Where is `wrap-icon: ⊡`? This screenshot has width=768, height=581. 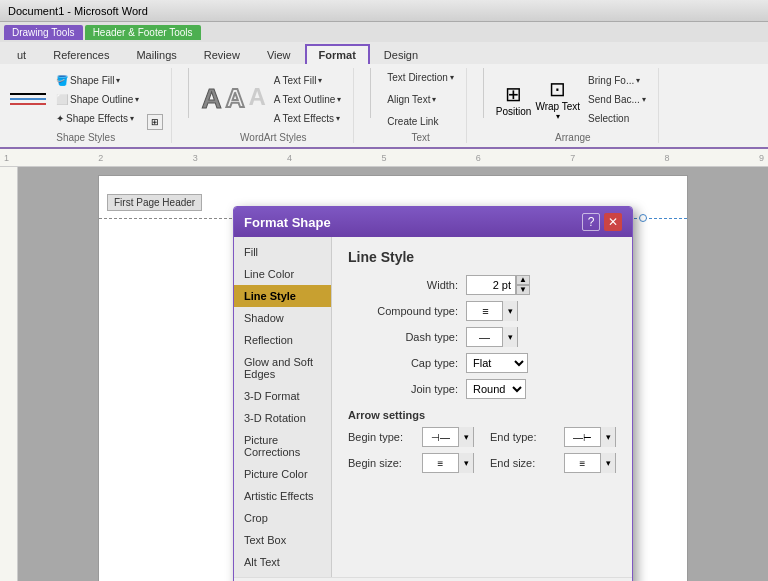 wrap-icon: ⊡ is located at coordinates (558, 89).